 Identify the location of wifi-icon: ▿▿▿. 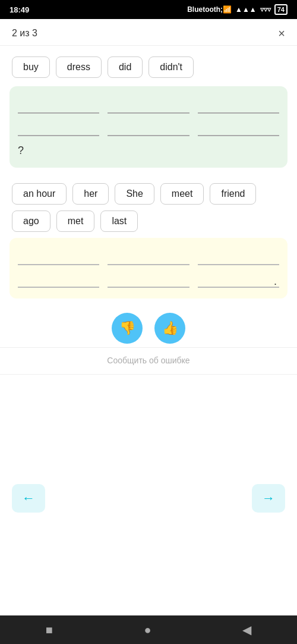
(266, 10).